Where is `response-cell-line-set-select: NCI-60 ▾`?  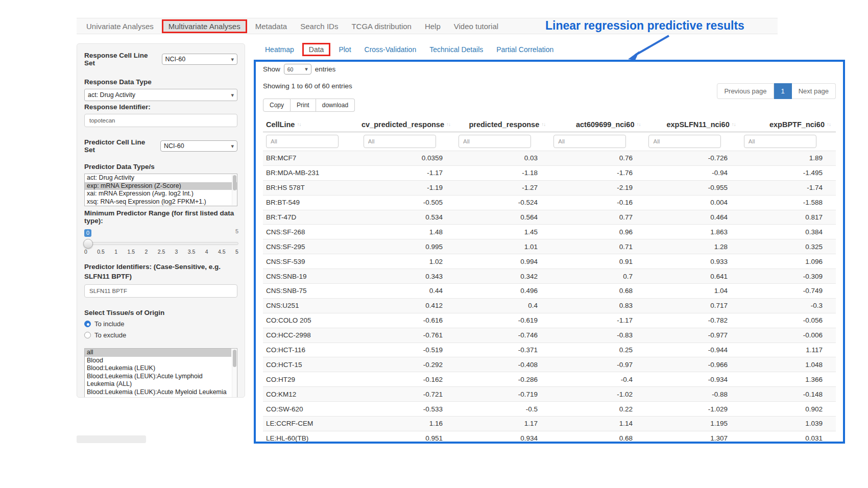
response-cell-line-set-select: NCI-60 ▾ is located at coordinates (200, 59).